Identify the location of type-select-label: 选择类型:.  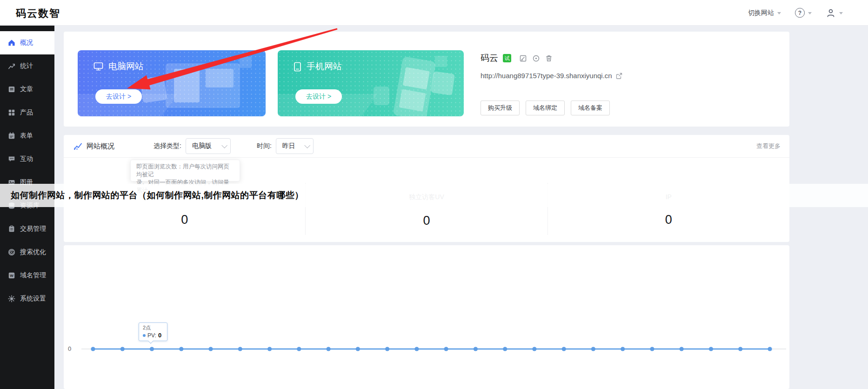
(167, 146).